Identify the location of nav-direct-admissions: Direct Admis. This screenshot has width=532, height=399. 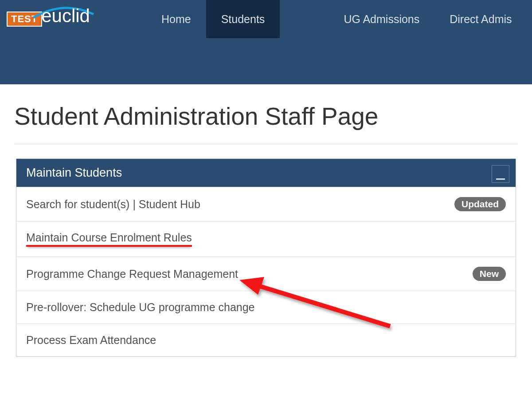
(481, 19).